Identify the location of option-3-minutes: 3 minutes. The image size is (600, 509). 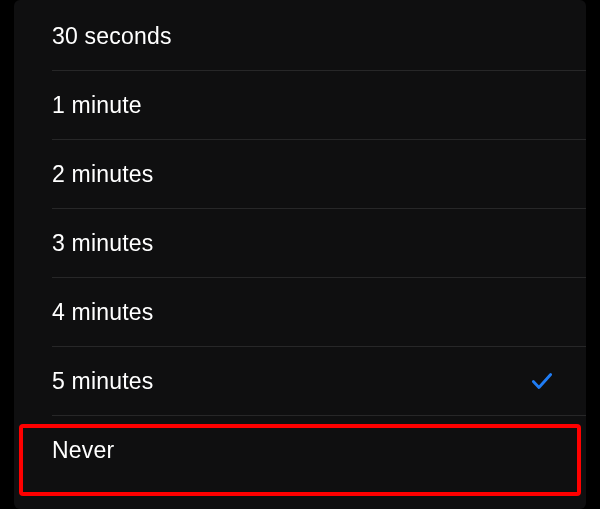
(300, 243).